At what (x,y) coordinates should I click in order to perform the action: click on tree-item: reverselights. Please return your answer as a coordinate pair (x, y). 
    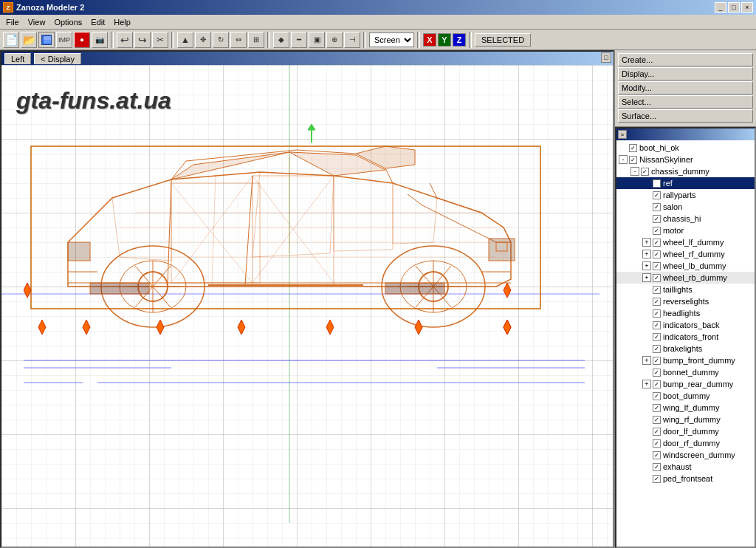
    Looking at the image, I should click on (685, 301).